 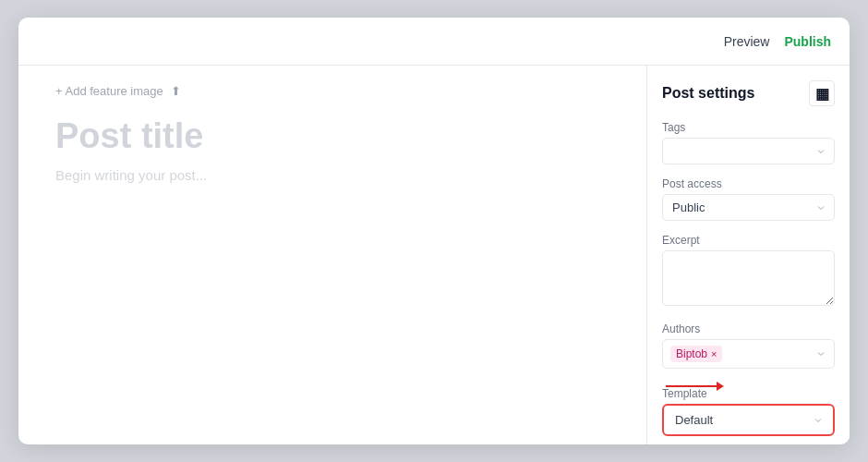 What do you see at coordinates (748, 278) in the screenshot?
I see `excerpt-textarea` at bounding box center [748, 278].